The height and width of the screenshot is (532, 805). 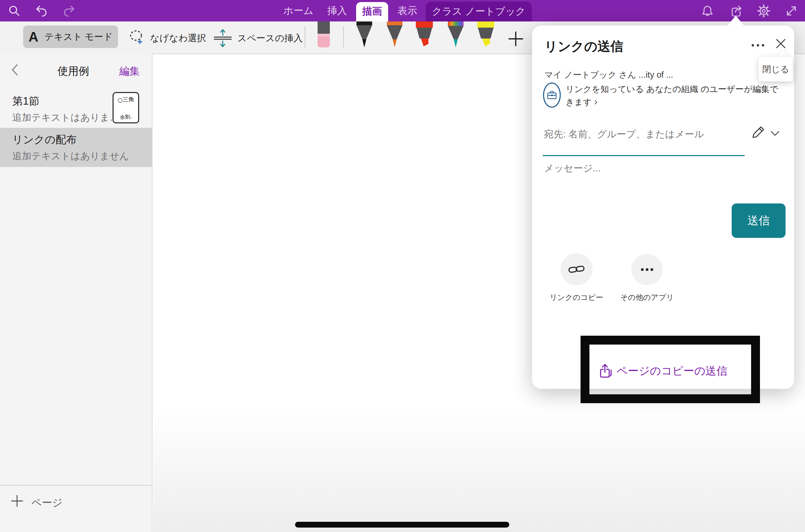 What do you see at coordinates (764, 11) in the screenshot?
I see `settings-gear-icon` at bounding box center [764, 11].